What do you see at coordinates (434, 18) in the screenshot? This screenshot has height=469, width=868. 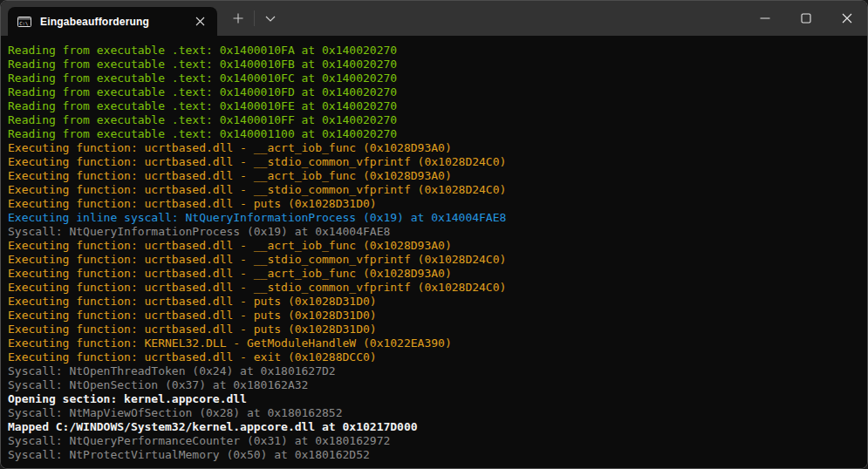 I see `title-bar: C:\ Eingabeaufforderung` at bounding box center [434, 18].